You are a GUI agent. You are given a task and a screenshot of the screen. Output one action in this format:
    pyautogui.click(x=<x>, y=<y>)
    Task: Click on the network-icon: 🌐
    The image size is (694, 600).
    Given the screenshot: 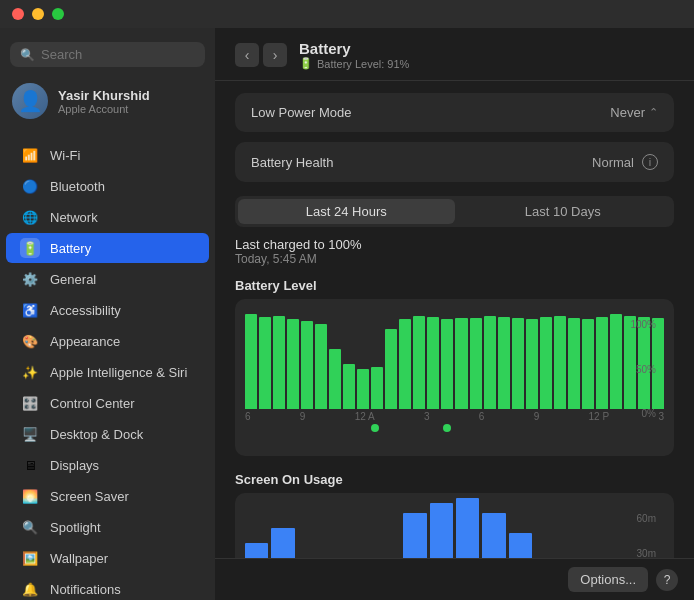 What is the action you would take?
    pyautogui.click(x=30, y=217)
    